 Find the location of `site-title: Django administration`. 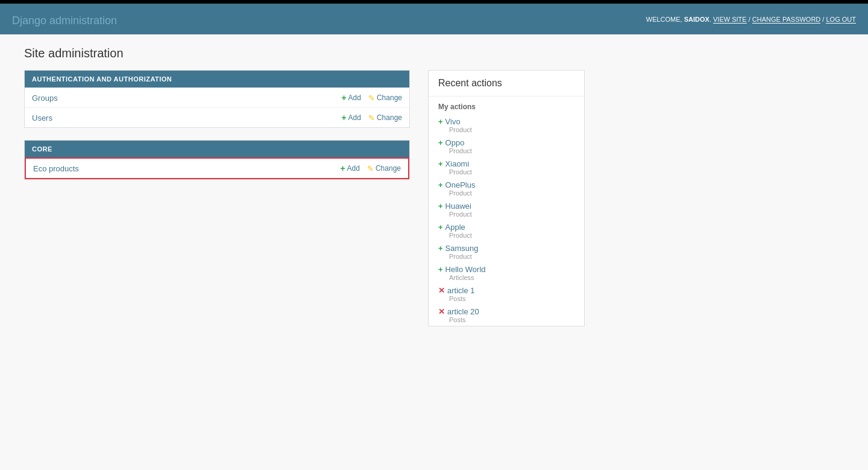

site-title: Django administration is located at coordinates (64, 19).